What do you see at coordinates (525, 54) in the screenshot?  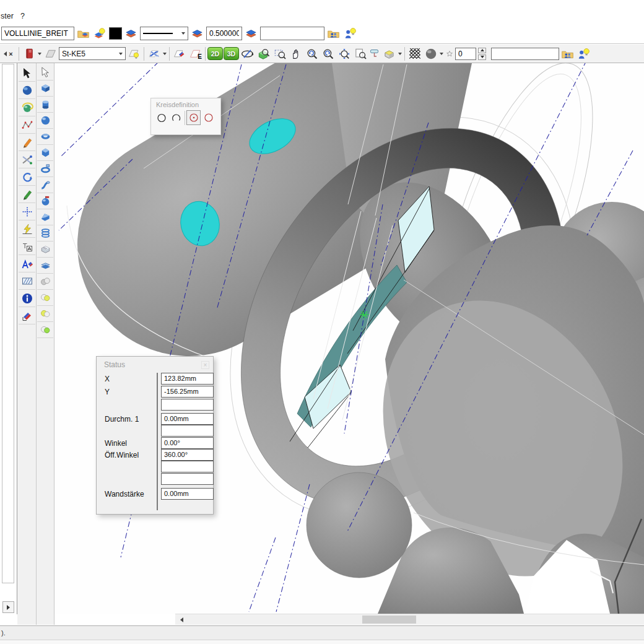 I see `view-aux-input` at bounding box center [525, 54].